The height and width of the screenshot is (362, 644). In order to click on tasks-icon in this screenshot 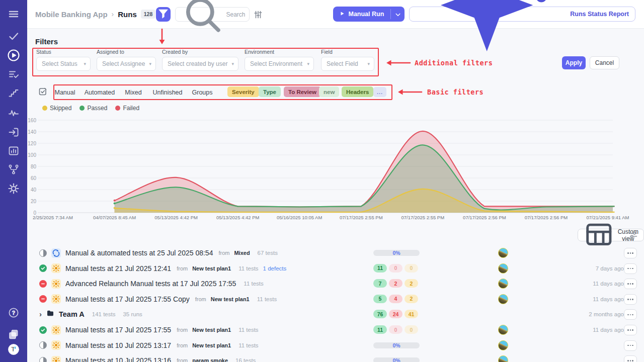, I will do `click(14, 36)`.